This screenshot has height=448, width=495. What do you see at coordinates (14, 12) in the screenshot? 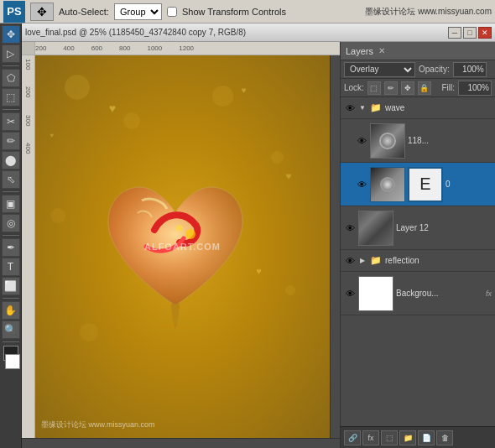
I see `ps-logo: PS` at bounding box center [14, 12].